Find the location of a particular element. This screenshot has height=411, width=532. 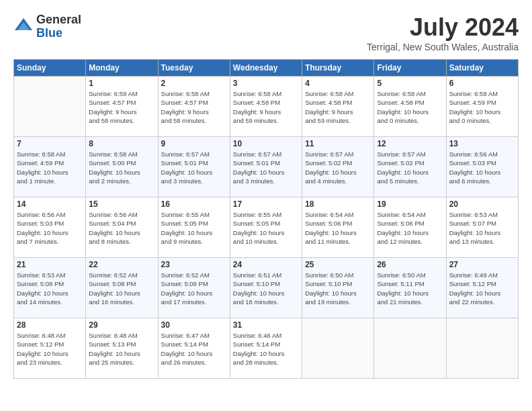

day-info: Sunrise: 6:46 AMSunset: 5:14 PMDaylight:… is located at coordinates (266, 349).